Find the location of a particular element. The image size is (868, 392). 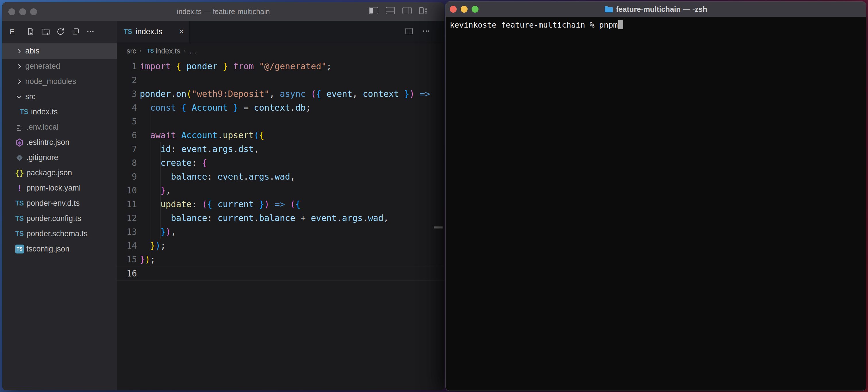

git-icon is located at coordinates (20, 158).